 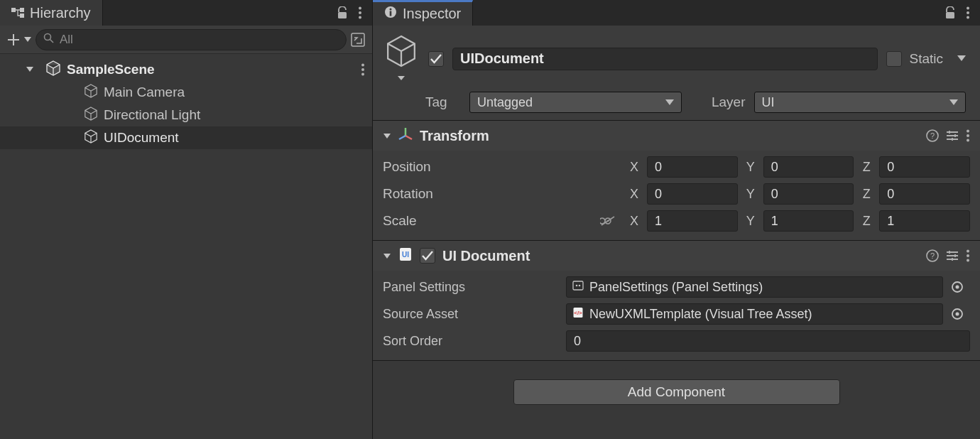 I want to click on static-checkbox, so click(x=894, y=59).